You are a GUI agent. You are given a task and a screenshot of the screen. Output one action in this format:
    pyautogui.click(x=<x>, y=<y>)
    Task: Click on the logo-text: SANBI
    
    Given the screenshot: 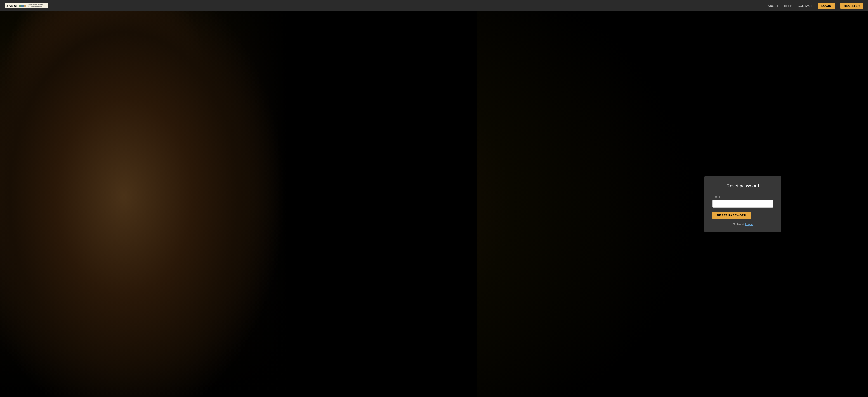 What is the action you would take?
    pyautogui.click(x=12, y=5)
    